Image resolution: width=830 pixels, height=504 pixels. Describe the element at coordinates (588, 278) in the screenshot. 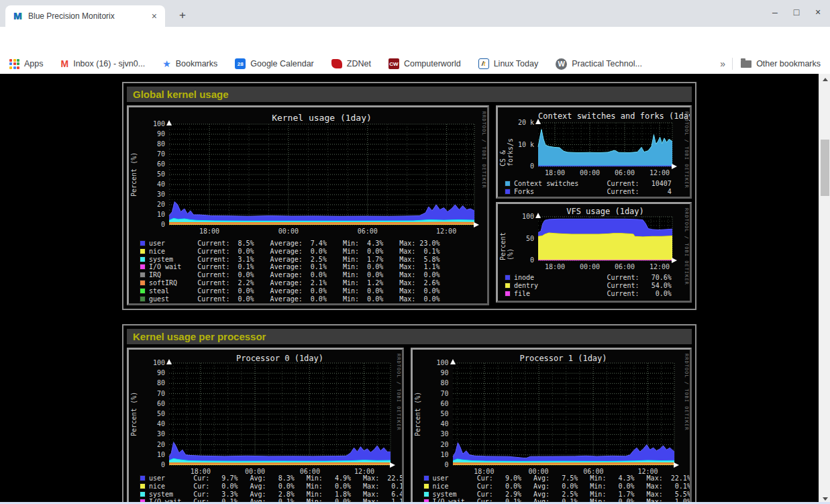

I see `legend-row: inode Current: 70.6%` at that location.